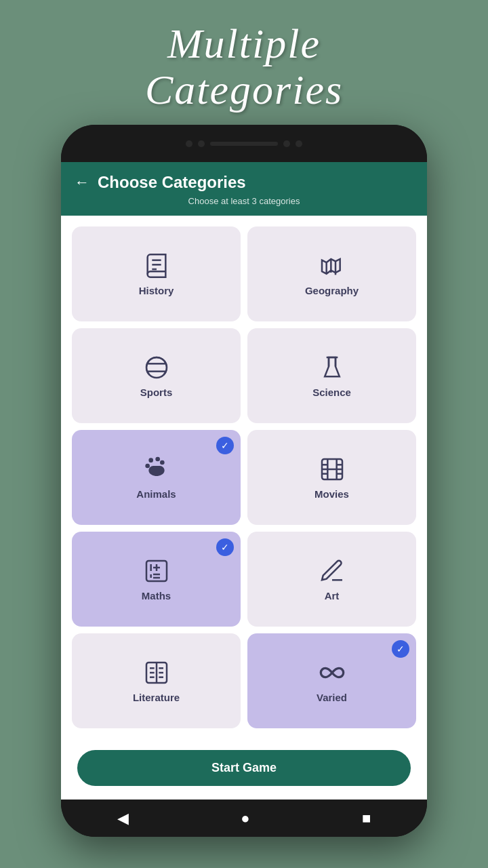 The image size is (488, 868). I want to click on screen-title: Choose Categories, so click(172, 182).